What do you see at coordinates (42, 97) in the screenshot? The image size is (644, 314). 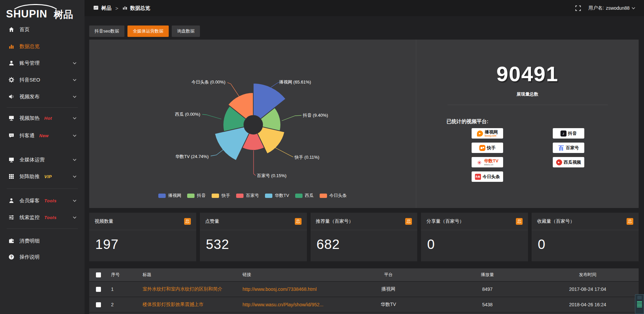 I see `sidebar-item-5: 视频发布` at bounding box center [42, 97].